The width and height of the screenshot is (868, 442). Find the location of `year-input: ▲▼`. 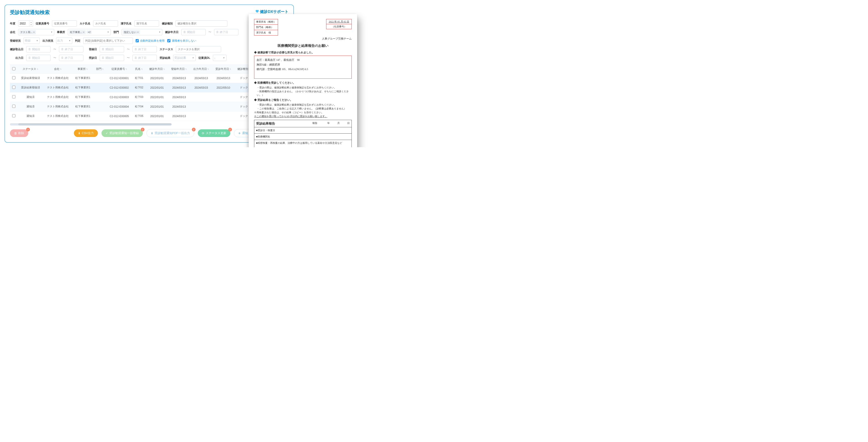

year-input: ▲▼ is located at coordinates (26, 24).